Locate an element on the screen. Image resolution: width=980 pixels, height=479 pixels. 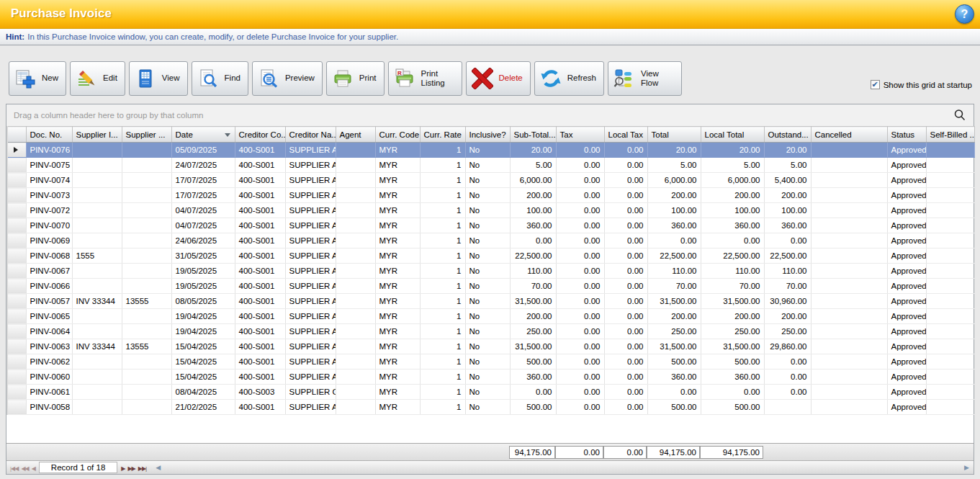
table-row: PINV-006719/05/2025400-S001SUPPLIER AMYR… is located at coordinates (491, 271).